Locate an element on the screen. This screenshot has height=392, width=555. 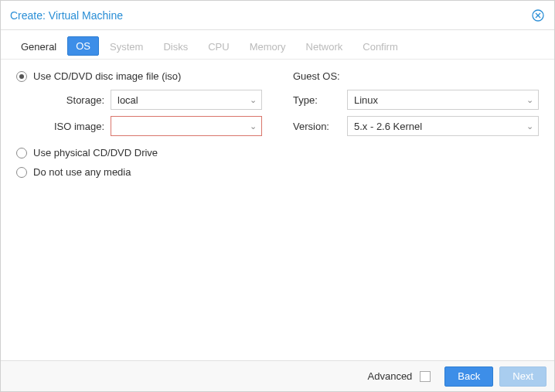
footer: Advanced Back Next is located at coordinates (278, 376).